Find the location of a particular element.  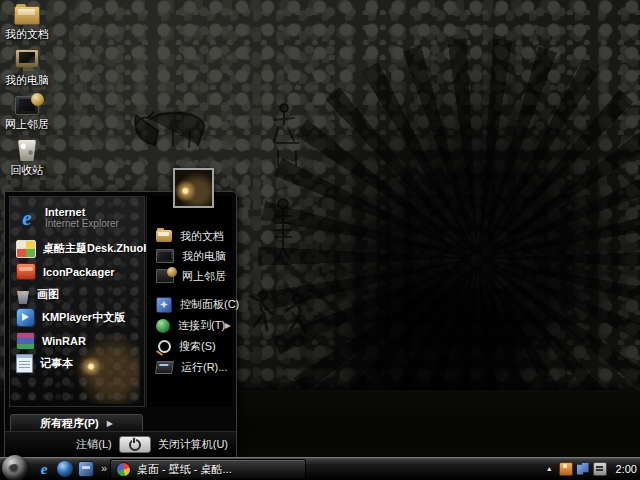

start-button is located at coordinates (15, 468).